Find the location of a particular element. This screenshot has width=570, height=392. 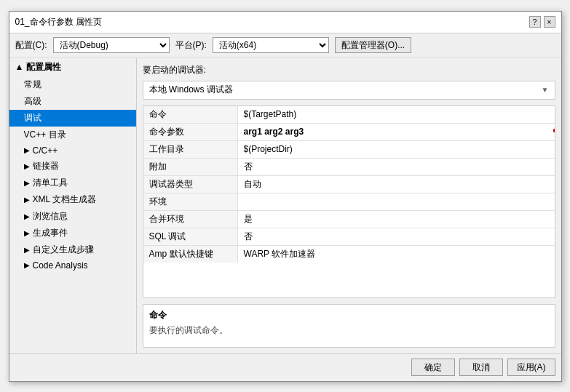

cancel-button: 取消 is located at coordinates (481, 367).